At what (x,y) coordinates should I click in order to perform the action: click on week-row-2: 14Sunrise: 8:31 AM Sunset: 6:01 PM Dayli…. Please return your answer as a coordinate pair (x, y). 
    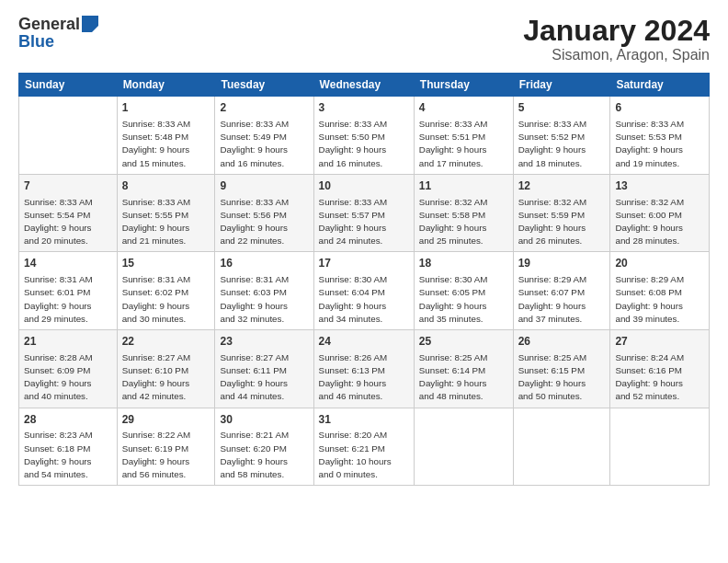
    Looking at the image, I should click on (364, 291).